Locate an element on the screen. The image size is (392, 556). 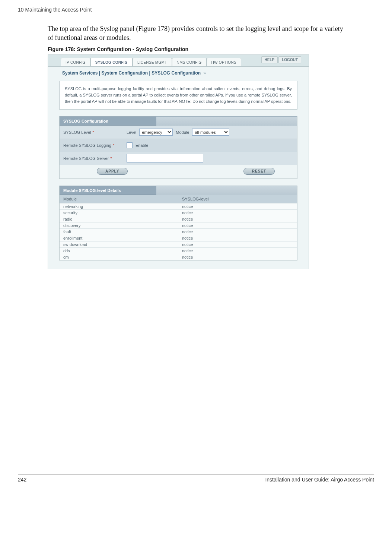
td-module: discovery is located at coordinates (119, 225).